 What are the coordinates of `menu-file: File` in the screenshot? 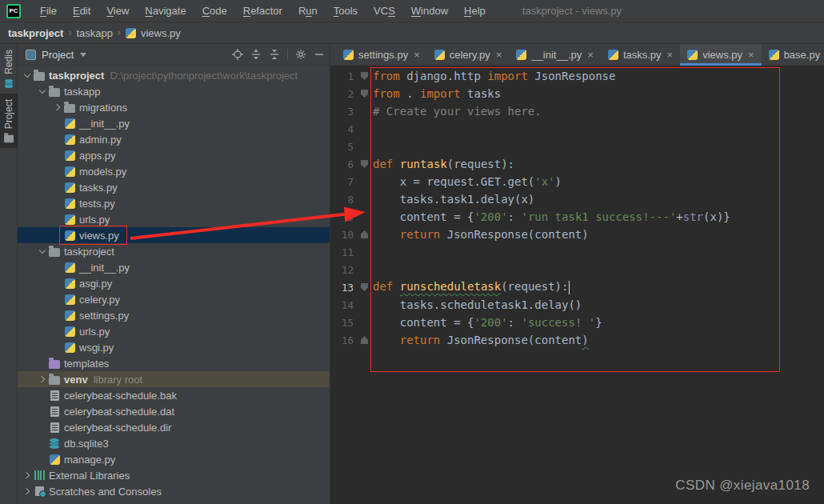 It's located at (48, 11).